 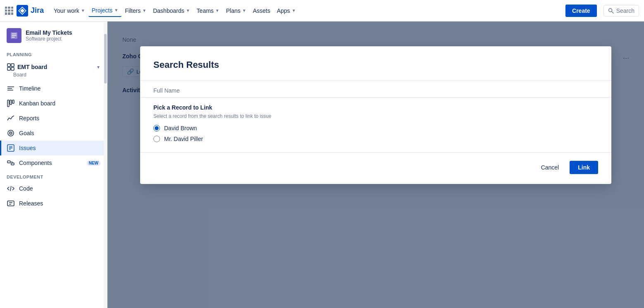 What do you see at coordinates (171, 11) in the screenshot?
I see `nav-dashboards: Dashboards ▼` at bounding box center [171, 11].